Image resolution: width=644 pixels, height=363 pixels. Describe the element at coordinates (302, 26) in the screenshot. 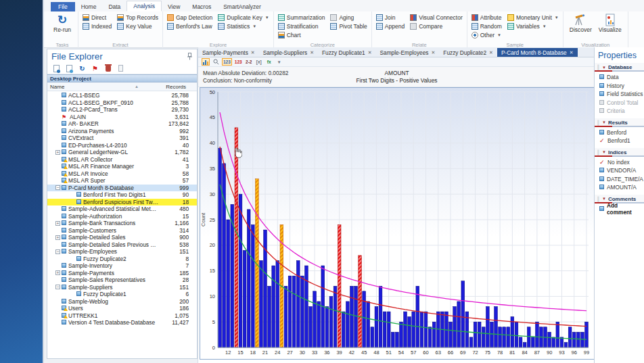

I see `ribbon-button-stratification: Stratification` at that location.